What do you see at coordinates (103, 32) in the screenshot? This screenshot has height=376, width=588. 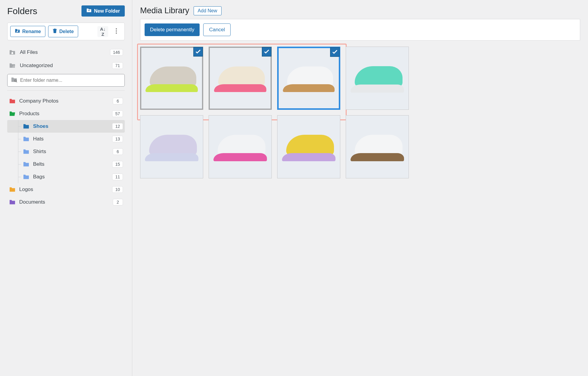 I see `sort-az-icon: A↓Z` at bounding box center [103, 32].